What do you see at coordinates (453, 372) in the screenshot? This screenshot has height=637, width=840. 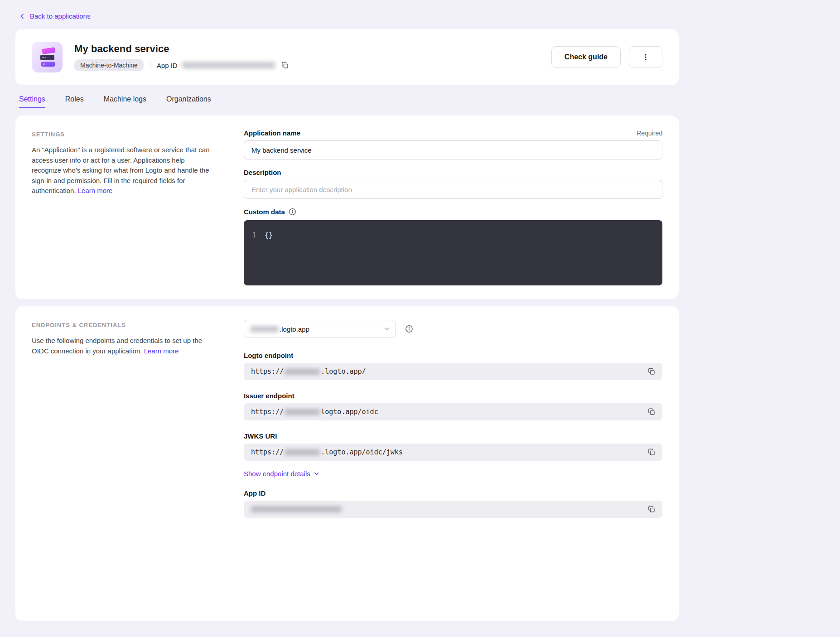 I see `logto-endpoint-field: https:// .logto.app/` at bounding box center [453, 372].